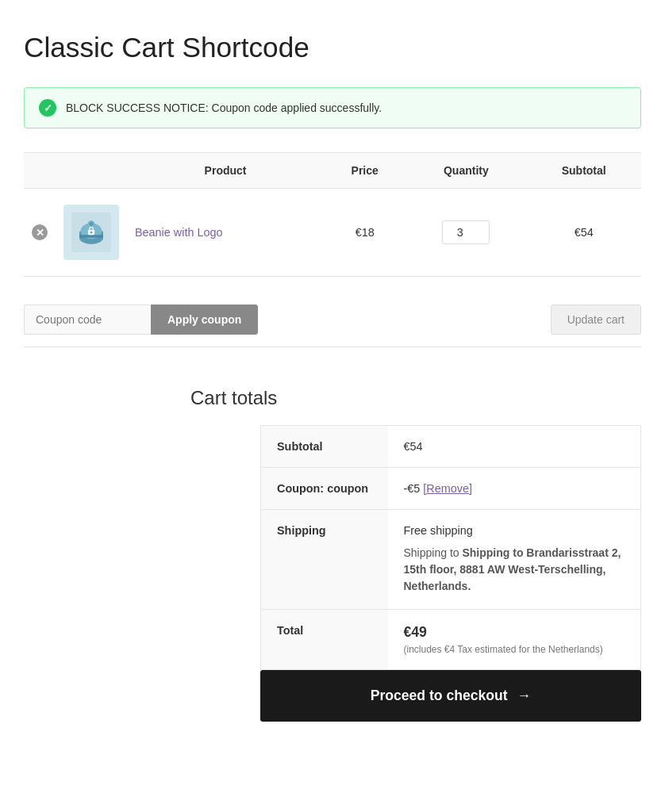 The width and height of the screenshot is (665, 812). What do you see at coordinates (365, 233) in the screenshot?
I see `product-price: €18` at bounding box center [365, 233].